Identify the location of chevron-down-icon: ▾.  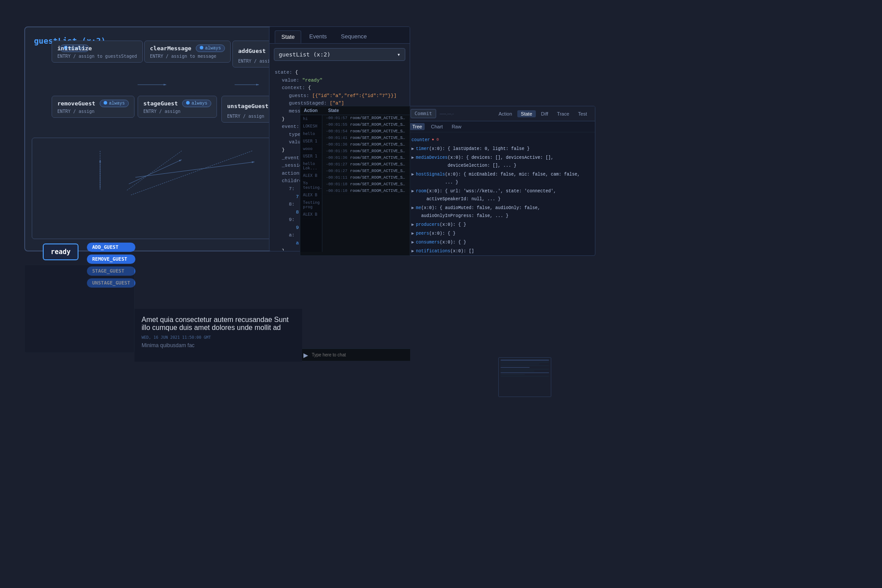
(399, 55).